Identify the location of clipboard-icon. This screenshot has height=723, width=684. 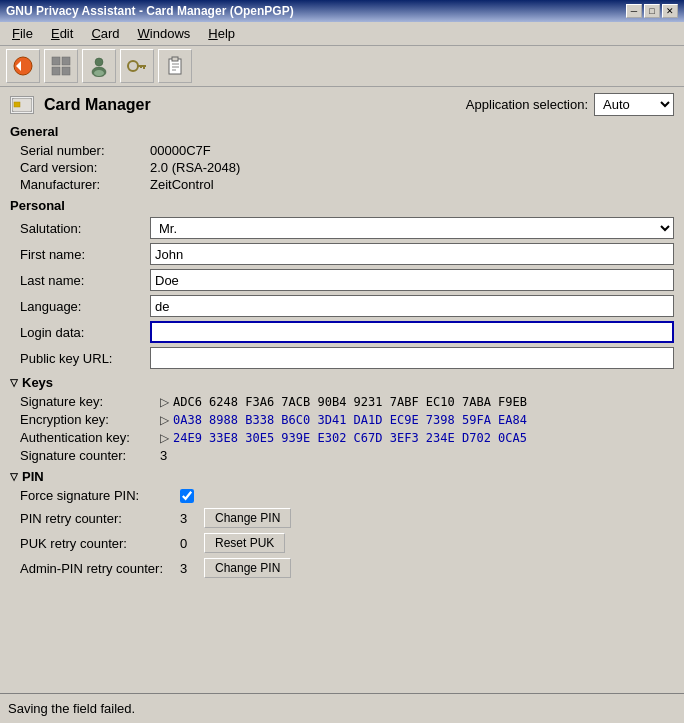
(175, 66).